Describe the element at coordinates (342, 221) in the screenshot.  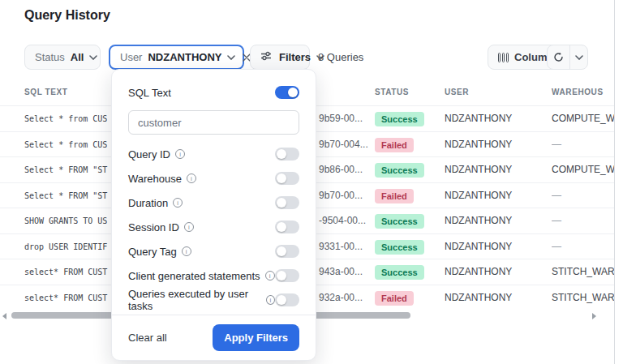
I see `query-id-cell: -9504-00...` at that location.